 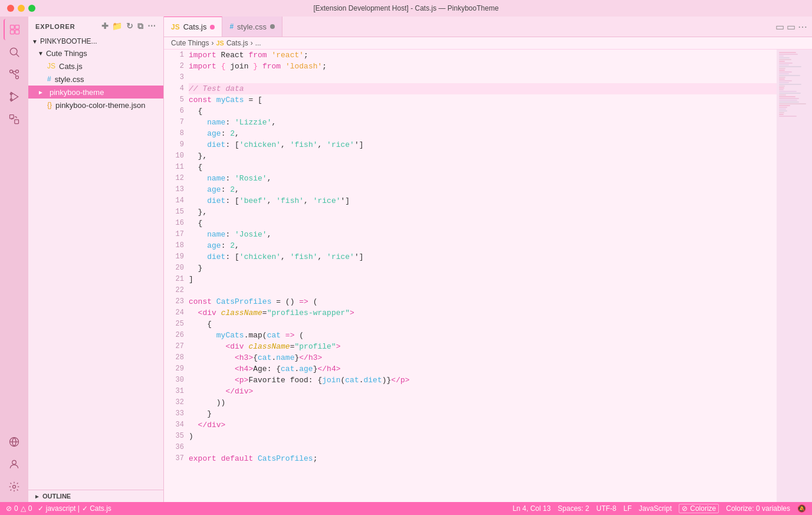 What do you see at coordinates (96, 53) in the screenshot?
I see `sidebar-folder-cute-things: ▼ Cute Things` at bounding box center [96, 53].